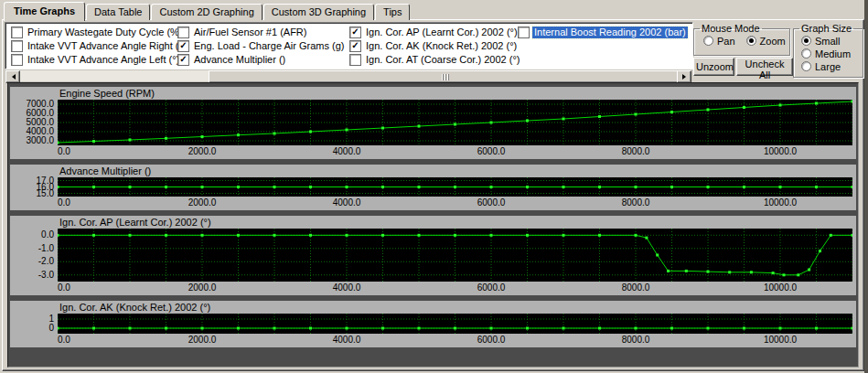  What do you see at coordinates (457, 172) in the screenshot?
I see `graph-title: Advance Multiplier ()` at bounding box center [457, 172].